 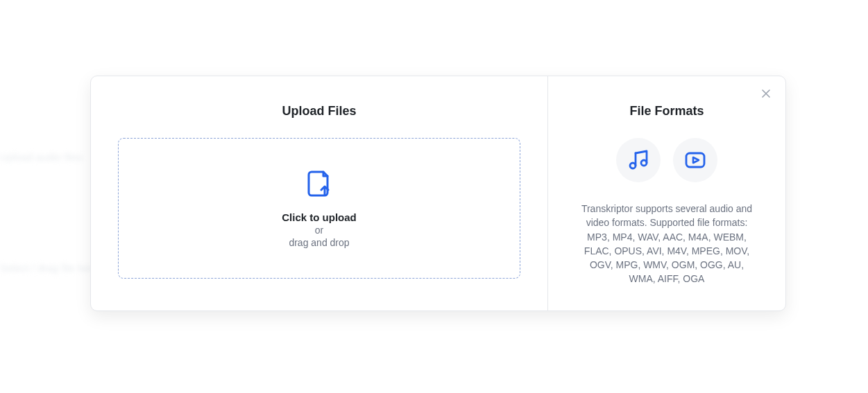 I want to click on video-format-icon, so click(x=695, y=160).